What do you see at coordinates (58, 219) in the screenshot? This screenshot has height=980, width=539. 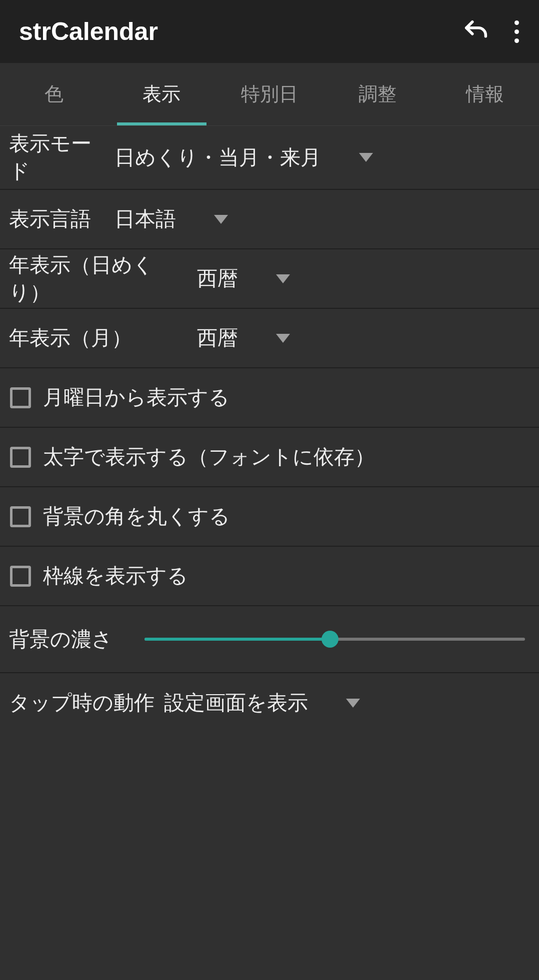 I see `language-label: 表示言語` at bounding box center [58, 219].